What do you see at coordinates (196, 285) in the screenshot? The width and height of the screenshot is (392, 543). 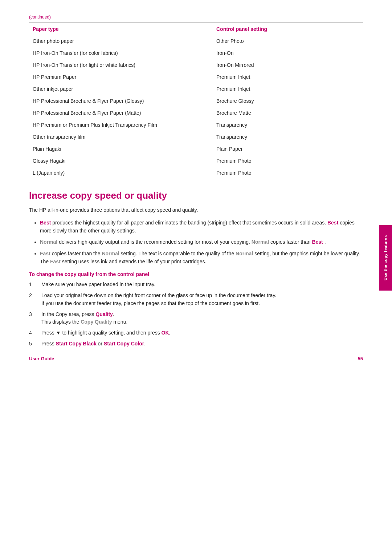 I see `step-1: 1 Make sure you have paper loaded in the…` at bounding box center [196, 285].